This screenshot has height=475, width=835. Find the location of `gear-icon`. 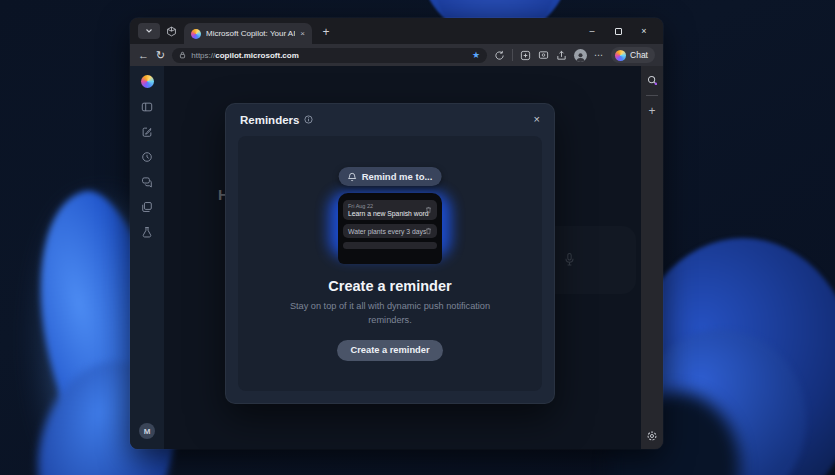

gear-icon is located at coordinates (652, 436).